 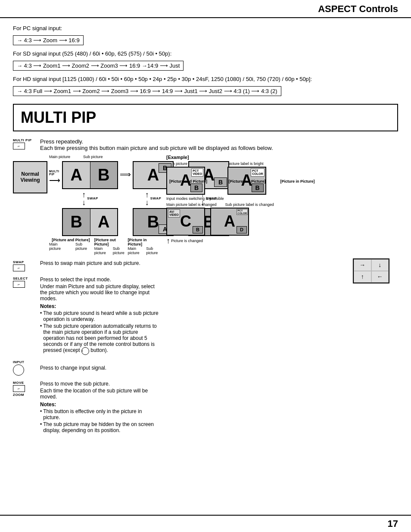 I want to click on example-boxes-row: A B PCTVIDEO SELECT ←→ ↑ A, so click(x=282, y=181).